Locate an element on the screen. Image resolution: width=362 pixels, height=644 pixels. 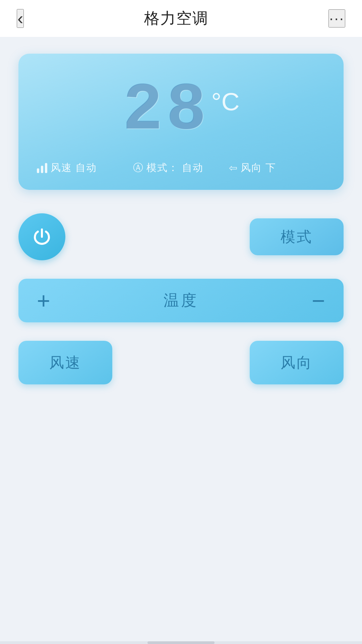
control-row-3: 风速 风向 is located at coordinates (181, 363).